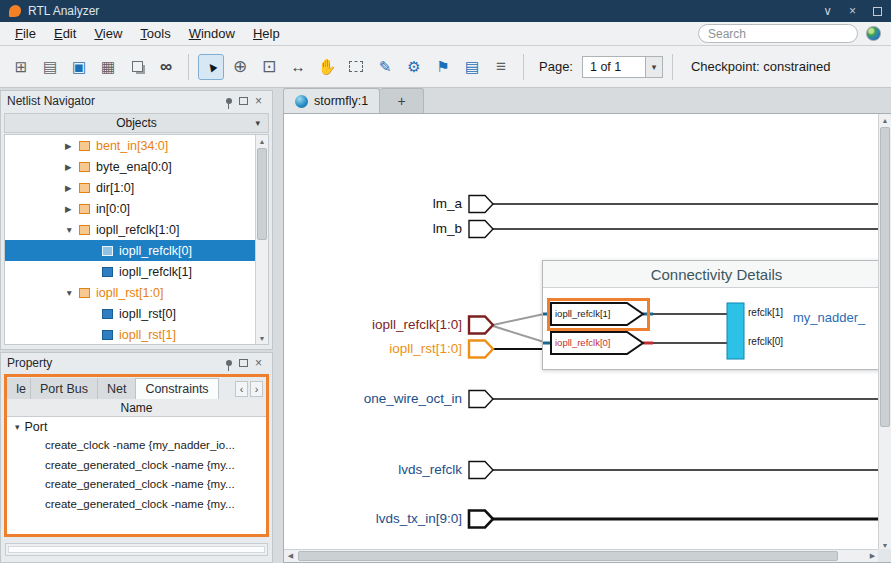 This screenshot has height=563, width=891. I want to click on alerts-icon: ⚑, so click(443, 67).